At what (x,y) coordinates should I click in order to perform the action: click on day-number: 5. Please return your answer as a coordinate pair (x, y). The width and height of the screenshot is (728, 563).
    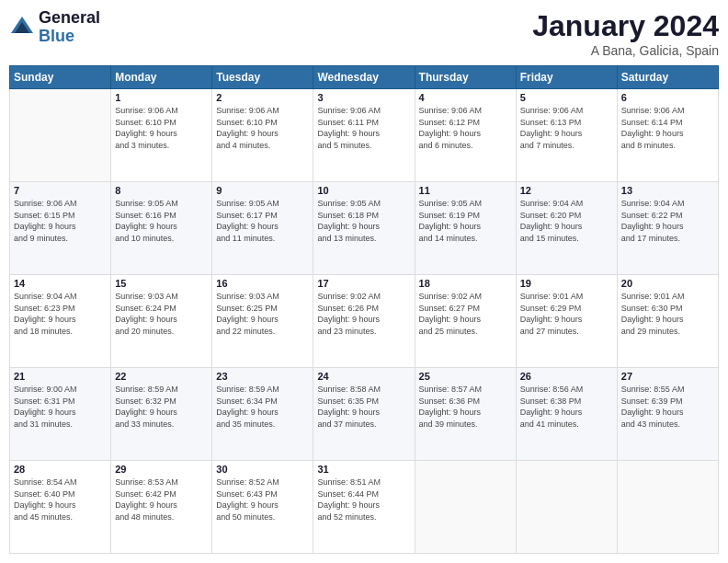
    Looking at the image, I should click on (566, 98).